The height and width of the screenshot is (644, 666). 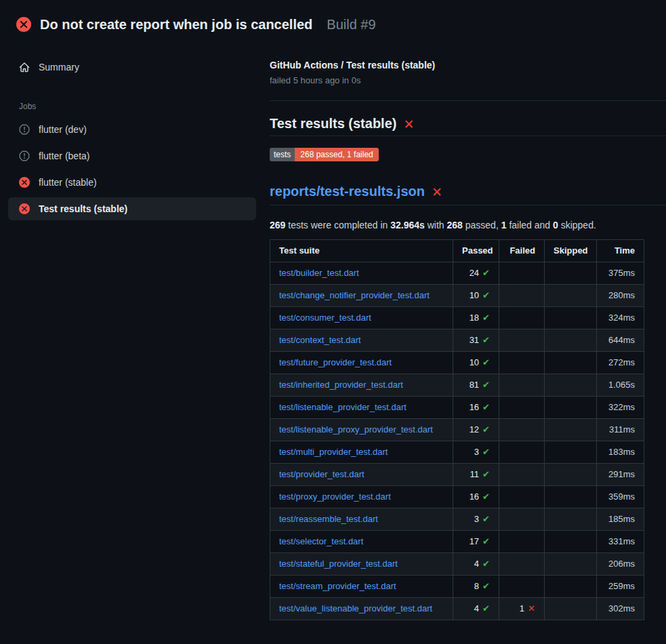 I want to click on summary-text: with, so click(x=436, y=225).